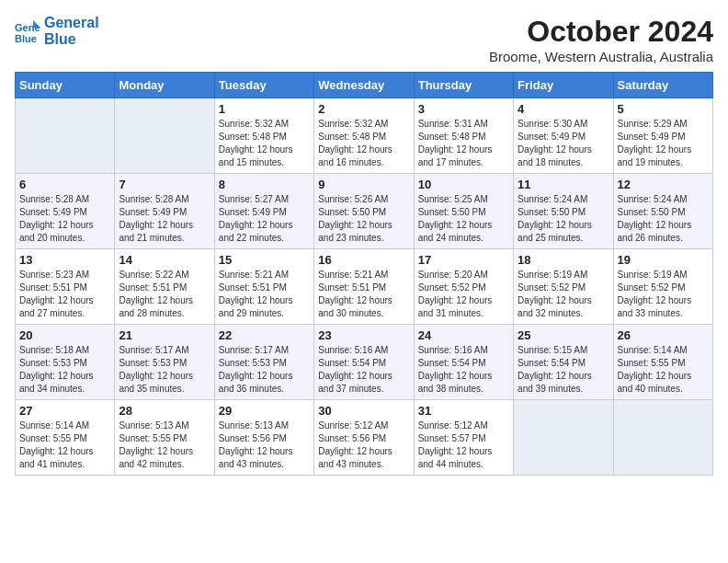 The image size is (728, 563). What do you see at coordinates (664, 335) in the screenshot?
I see `day-number: 26` at bounding box center [664, 335].